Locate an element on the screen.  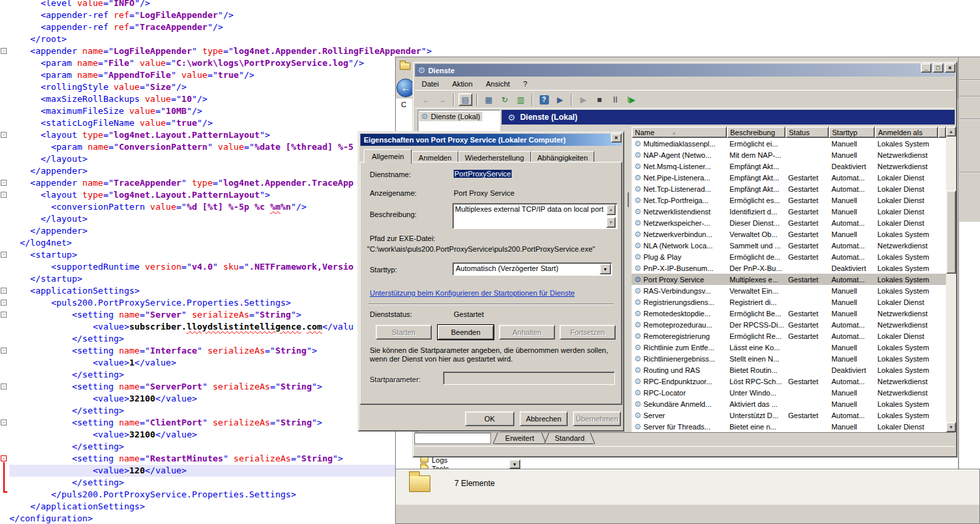
back-button: ← is located at coordinates (426, 100).